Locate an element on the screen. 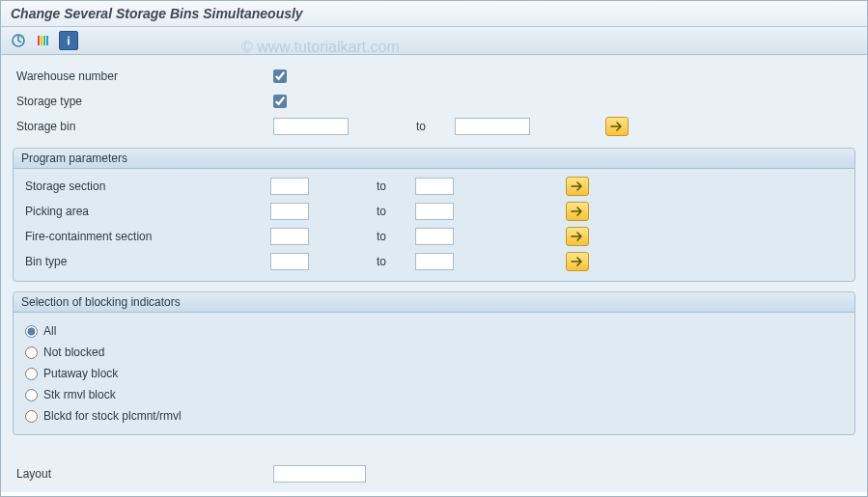 The height and width of the screenshot is (497, 868). warehouse-number-checkbox is located at coordinates (280, 76).